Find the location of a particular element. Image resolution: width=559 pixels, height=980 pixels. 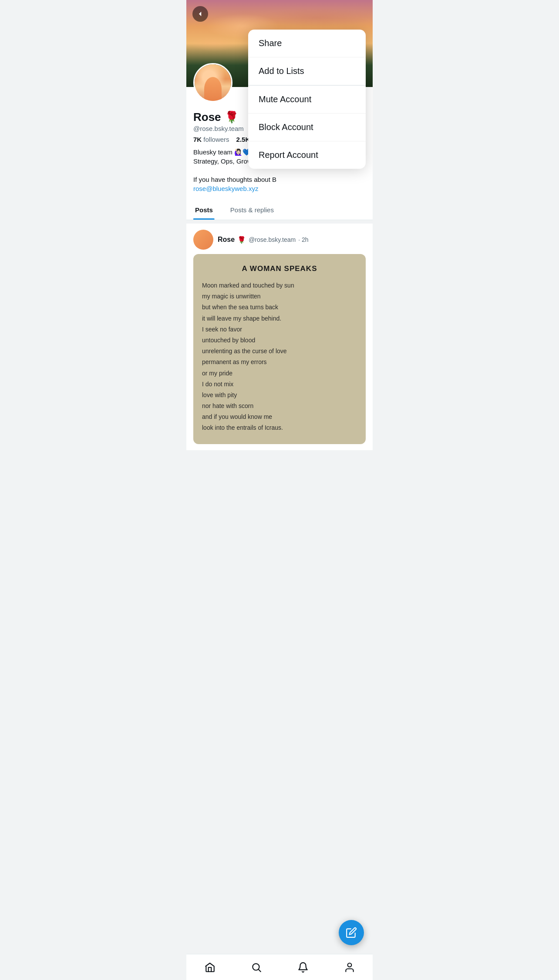

post-meta-container: Rose 🌹 @rose.bsky.team · 2h is located at coordinates (263, 240).